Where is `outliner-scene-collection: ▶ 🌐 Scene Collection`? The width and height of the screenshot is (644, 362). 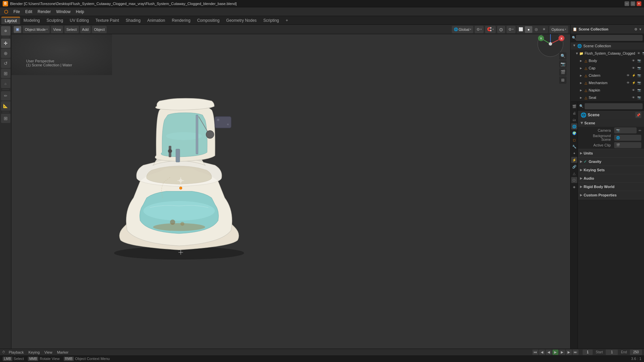
outliner-scene-collection: ▶ 🌐 Scene Collection is located at coordinates (607, 46).